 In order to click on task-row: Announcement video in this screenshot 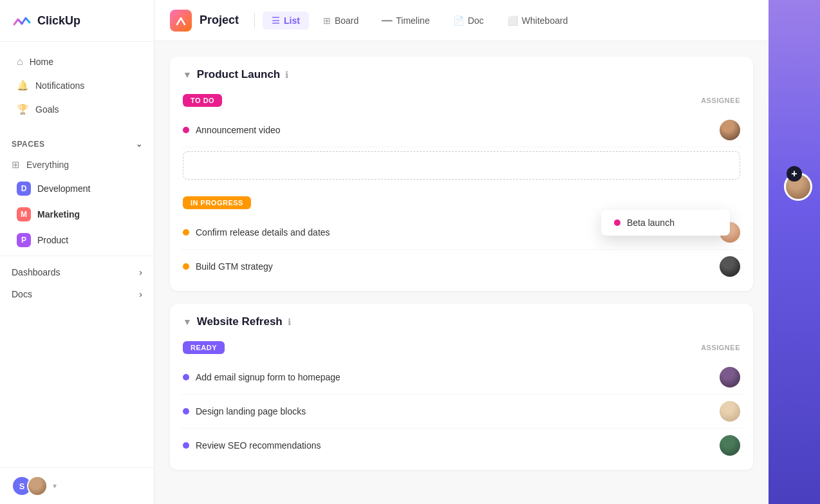, I will do `click(461, 130)`.